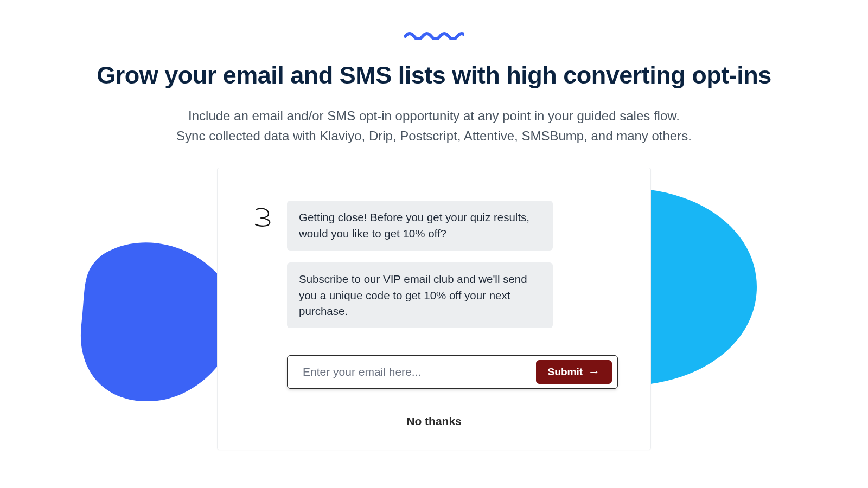  What do you see at coordinates (263, 217) in the screenshot?
I see `chat-avatar` at bounding box center [263, 217].